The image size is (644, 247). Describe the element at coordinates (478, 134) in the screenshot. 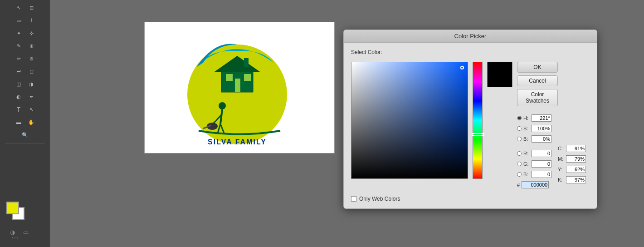

I see `hue-cursor` at that location.